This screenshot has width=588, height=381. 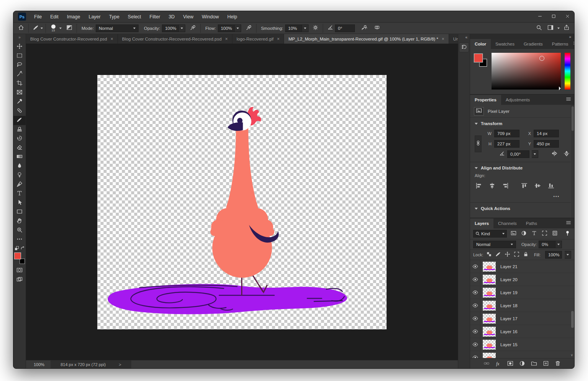 What do you see at coordinates (561, 88) in the screenshot?
I see `hue-slider-marker` at bounding box center [561, 88].